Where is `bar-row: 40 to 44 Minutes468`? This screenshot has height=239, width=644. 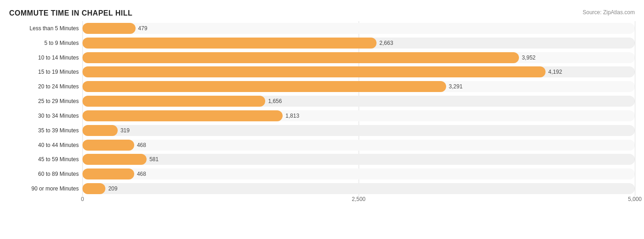 bar-row: 40 to 44 Minutes468 is located at coordinates (322, 145).